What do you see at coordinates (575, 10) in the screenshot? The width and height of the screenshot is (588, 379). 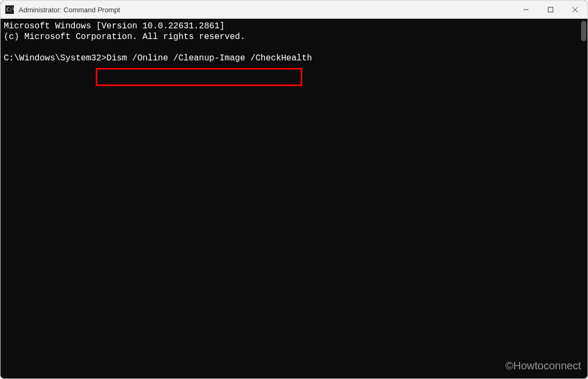 I see `close-button` at bounding box center [575, 10].